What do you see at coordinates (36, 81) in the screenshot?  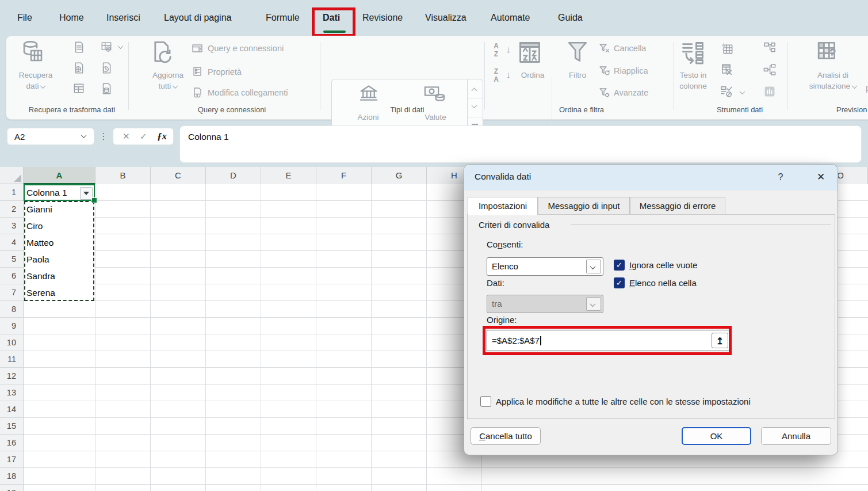 I see `get-data-button: Recupera dati` at bounding box center [36, 81].